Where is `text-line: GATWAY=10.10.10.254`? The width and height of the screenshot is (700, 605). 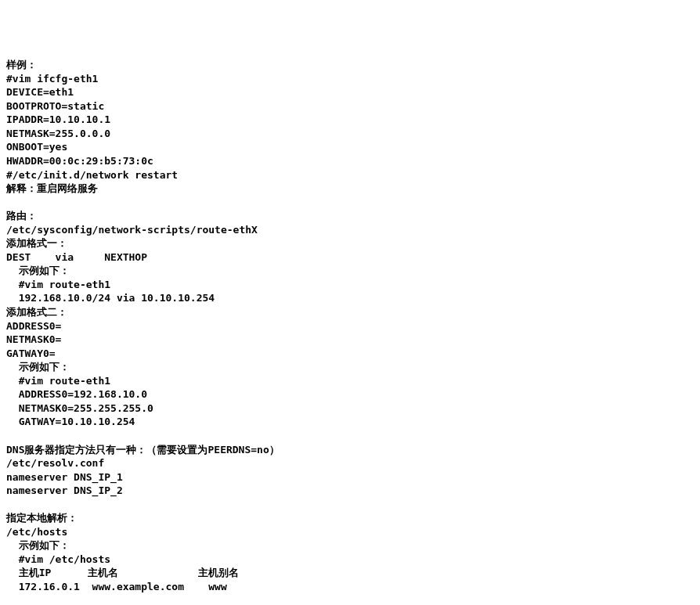 text-line: GATWAY=10.10.10.254 is located at coordinates (350, 422).